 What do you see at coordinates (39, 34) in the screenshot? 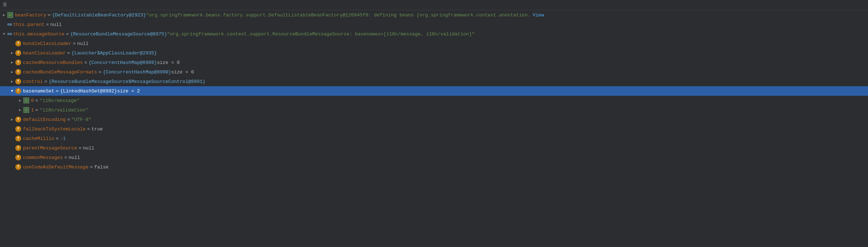
I see `var-name: this.messageSource` at bounding box center [39, 34].